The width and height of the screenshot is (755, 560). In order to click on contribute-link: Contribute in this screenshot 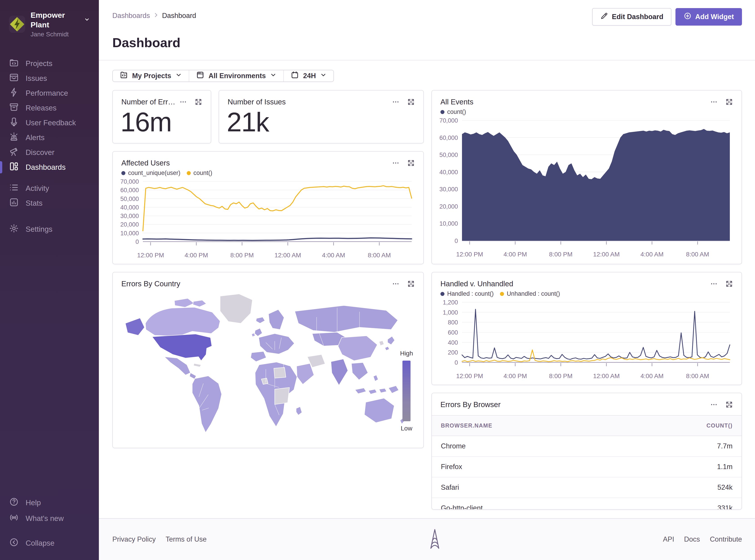, I will do `click(726, 539)`.